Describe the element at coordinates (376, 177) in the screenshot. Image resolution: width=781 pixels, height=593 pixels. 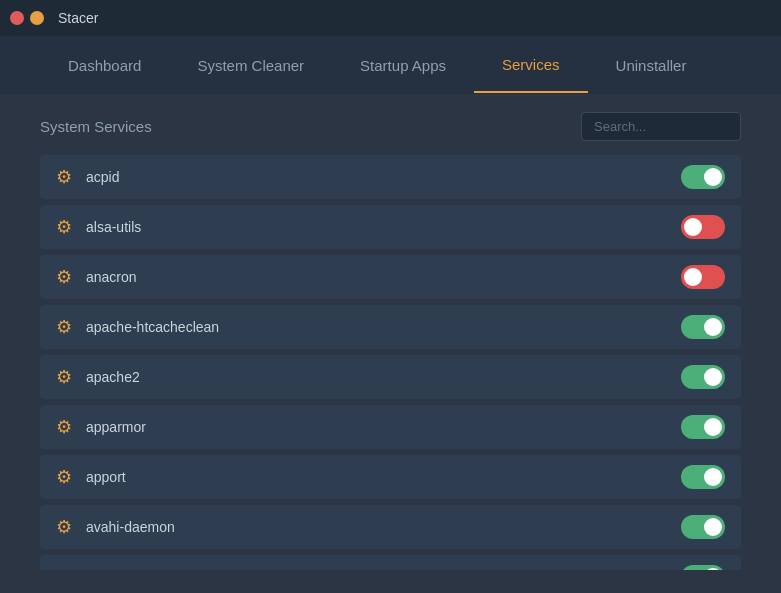
I see `service-name: acpid` at that location.